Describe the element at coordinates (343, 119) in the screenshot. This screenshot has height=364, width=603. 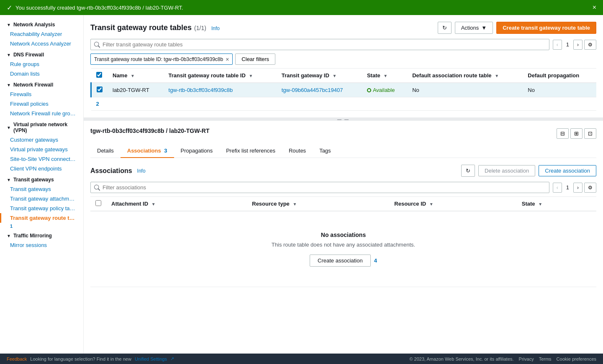
I see `resize-handle: — —` at that location.